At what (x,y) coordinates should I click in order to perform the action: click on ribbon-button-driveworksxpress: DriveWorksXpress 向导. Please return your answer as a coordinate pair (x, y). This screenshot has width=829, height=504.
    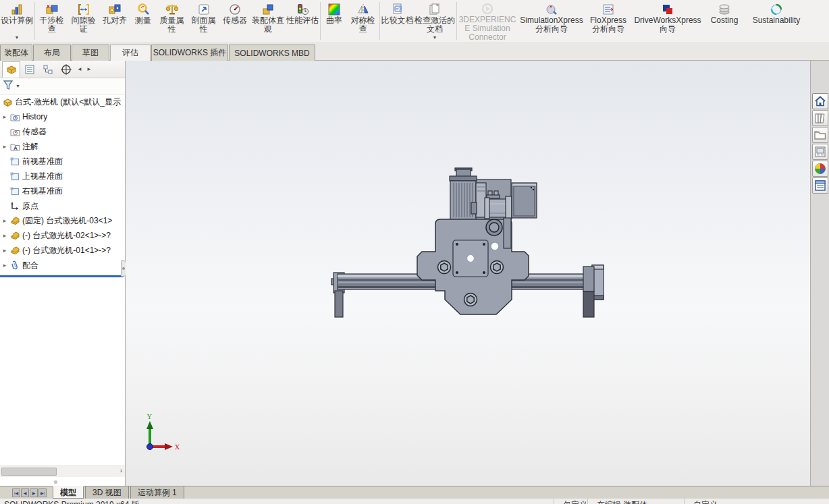
    Looking at the image, I should click on (668, 21).